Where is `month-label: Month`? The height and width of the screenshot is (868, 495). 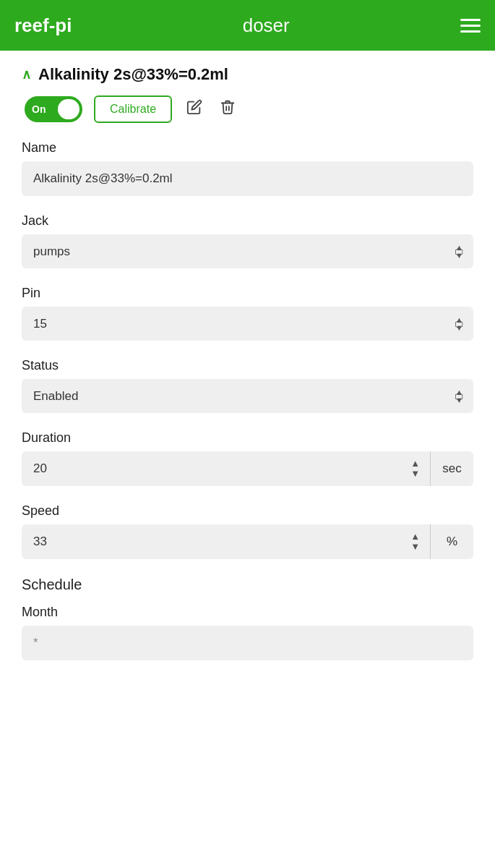
month-label: Month is located at coordinates (247, 612).